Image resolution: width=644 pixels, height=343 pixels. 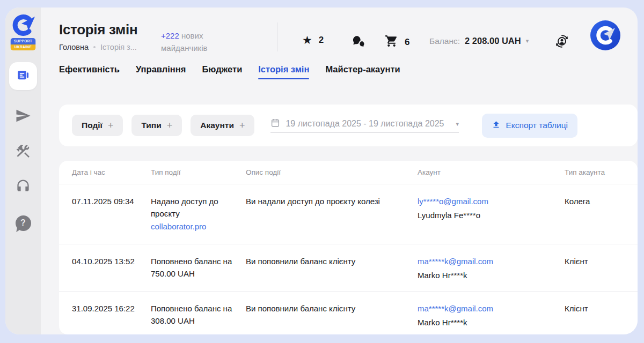 What do you see at coordinates (23, 76) in the screenshot?
I see `sidebar-item-news` at bounding box center [23, 76].